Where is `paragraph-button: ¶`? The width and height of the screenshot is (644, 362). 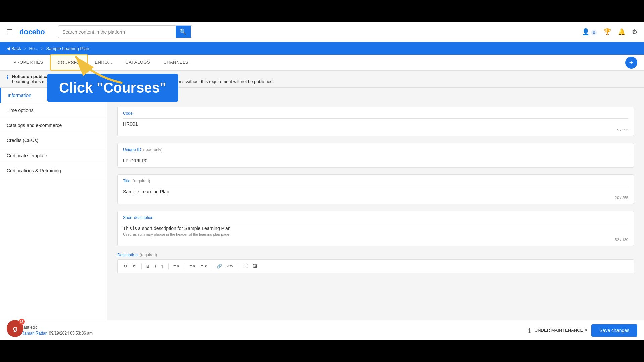 paragraph-button: ¶ is located at coordinates (162, 266).